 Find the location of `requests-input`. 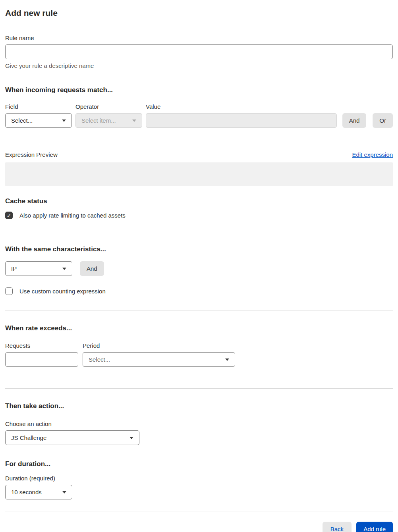

requests-input is located at coordinates (42, 360).